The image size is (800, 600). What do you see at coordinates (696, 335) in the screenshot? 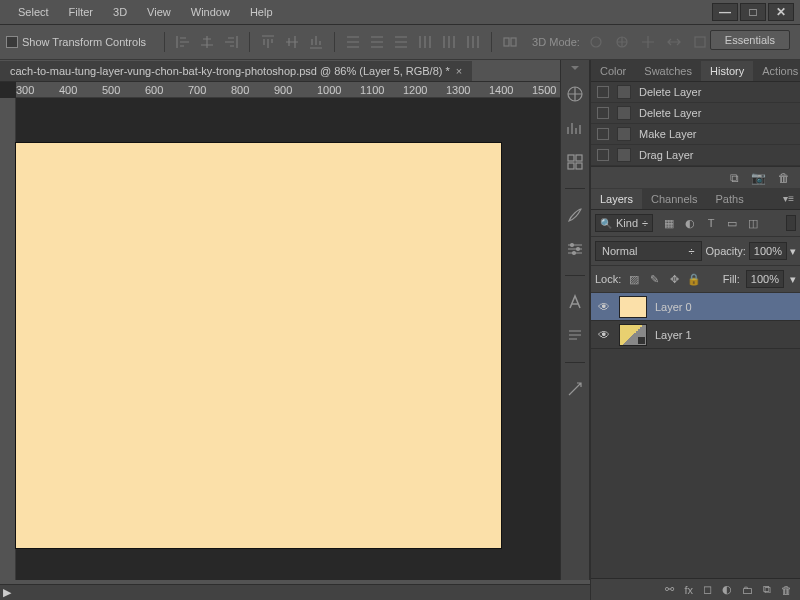
I see `layer-item: 👁Layer 1` at bounding box center [696, 335].